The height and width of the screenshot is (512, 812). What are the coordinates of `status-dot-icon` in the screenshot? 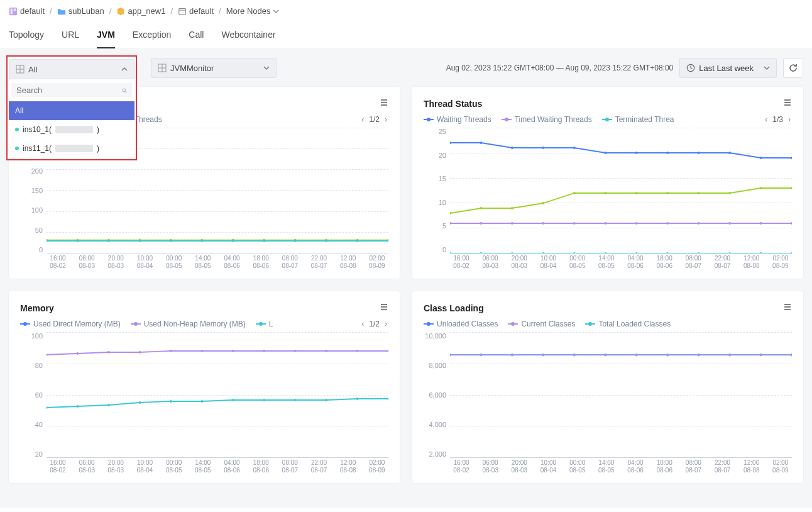 It's located at (17, 148).